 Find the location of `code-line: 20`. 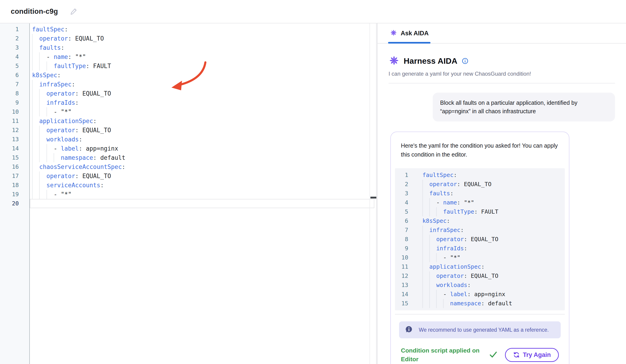

code-line: 20 is located at coordinates (188, 204).